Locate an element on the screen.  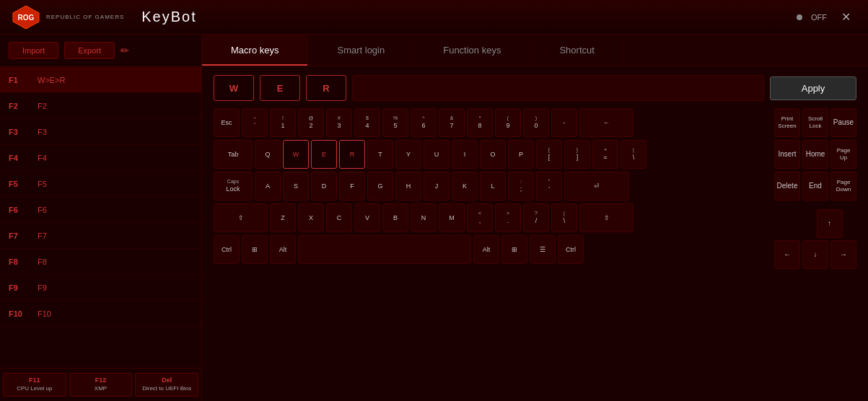
key--: ~` is located at coordinates (255, 123).